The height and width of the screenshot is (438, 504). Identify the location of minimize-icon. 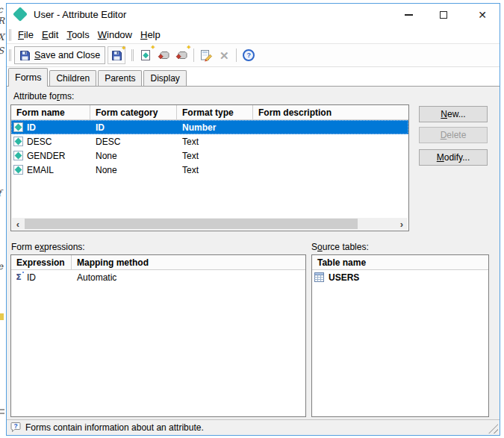
(409, 15).